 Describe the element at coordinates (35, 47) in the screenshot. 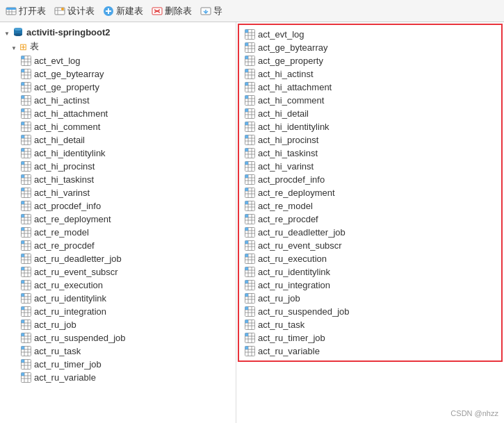

I see `tables-group-label: 表` at that location.